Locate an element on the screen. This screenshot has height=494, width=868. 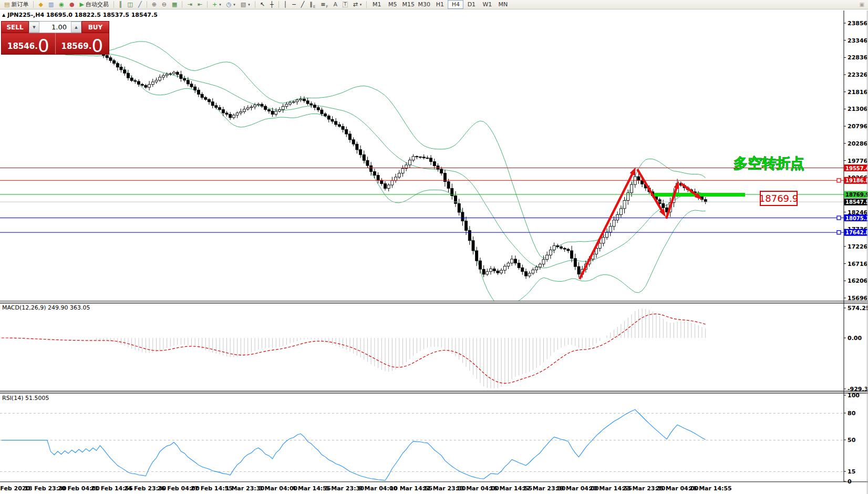
timeframe-m15: M15 is located at coordinates (408, 4).